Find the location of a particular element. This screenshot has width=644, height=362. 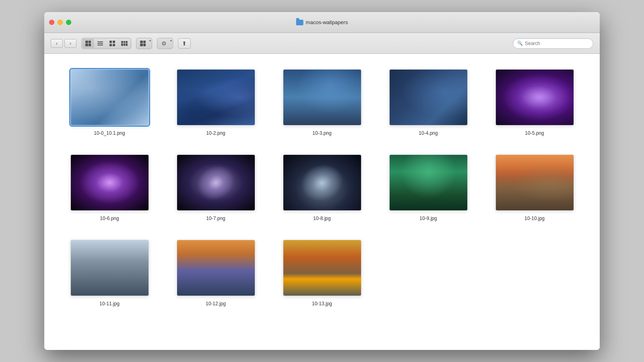

file-item-file-3: 10-3.png is located at coordinates (322, 103).